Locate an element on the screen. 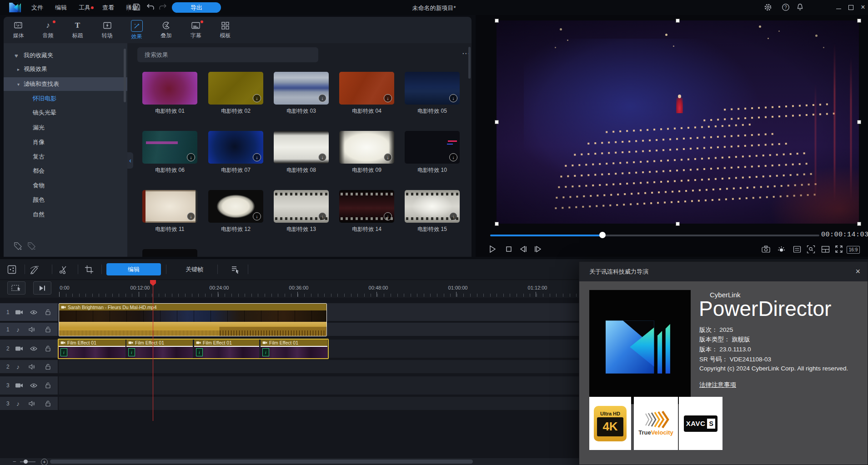 The image size is (868, 465). track-header-audio-3: 3 ♪ is located at coordinates (29, 404).